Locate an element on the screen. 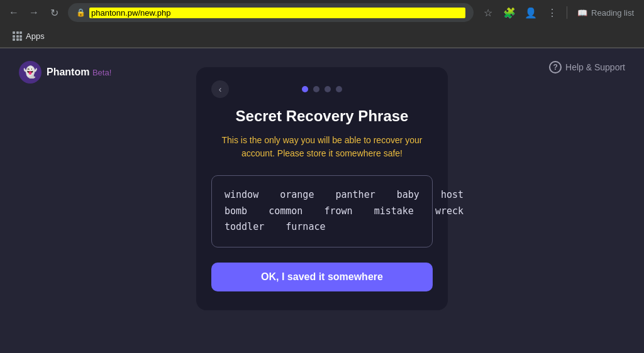 The width and height of the screenshot is (644, 353). bookmark-button: ☆ is located at coordinates (488, 13).